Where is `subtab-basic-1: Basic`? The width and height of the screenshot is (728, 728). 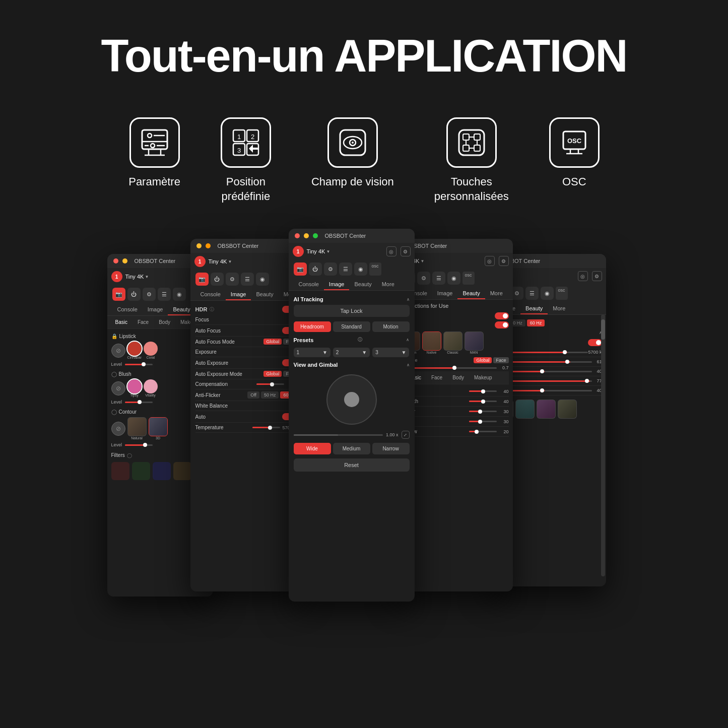
subtab-basic-1: Basic is located at coordinates (121, 322).